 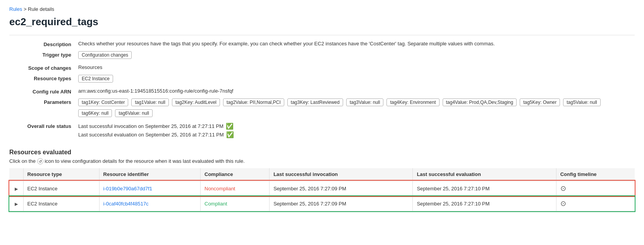 I want to click on cell-resource-identifier: i-019b0e790a67dd7f1, so click(x=149, y=188).